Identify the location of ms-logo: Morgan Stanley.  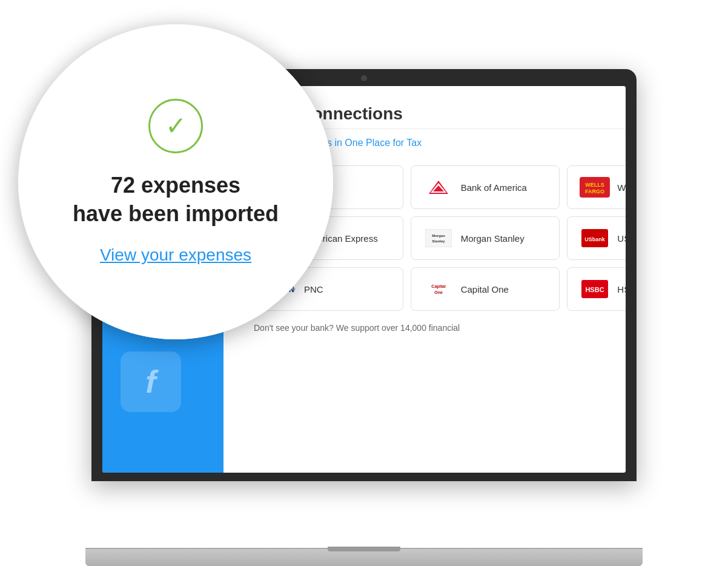
(438, 238).